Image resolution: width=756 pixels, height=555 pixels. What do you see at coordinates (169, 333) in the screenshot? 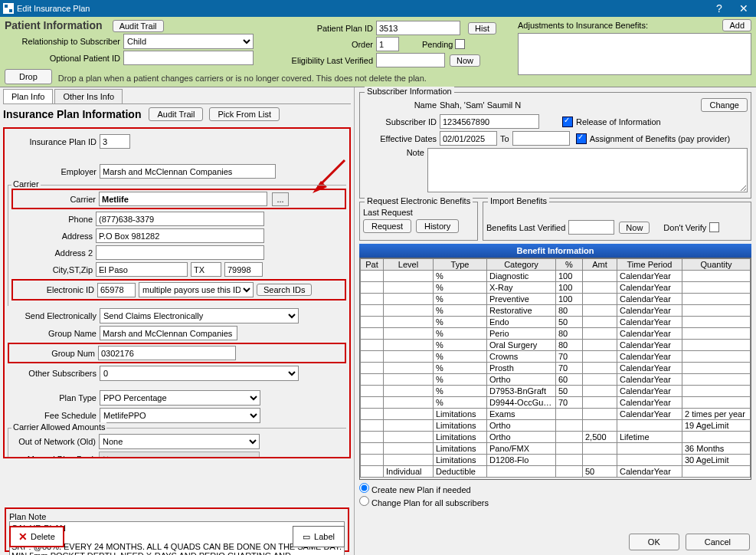
I see `group-name-input` at bounding box center [169, 333].